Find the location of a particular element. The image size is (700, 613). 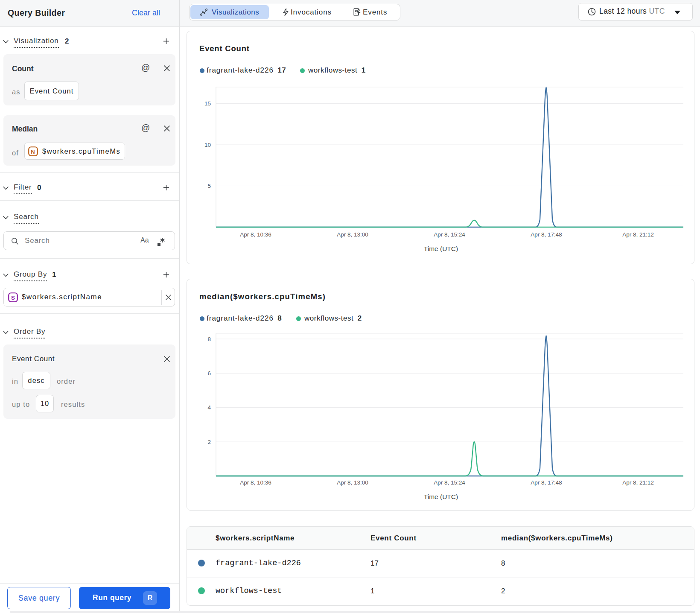

svg-text: 5 is located at coordinates (209, 186).